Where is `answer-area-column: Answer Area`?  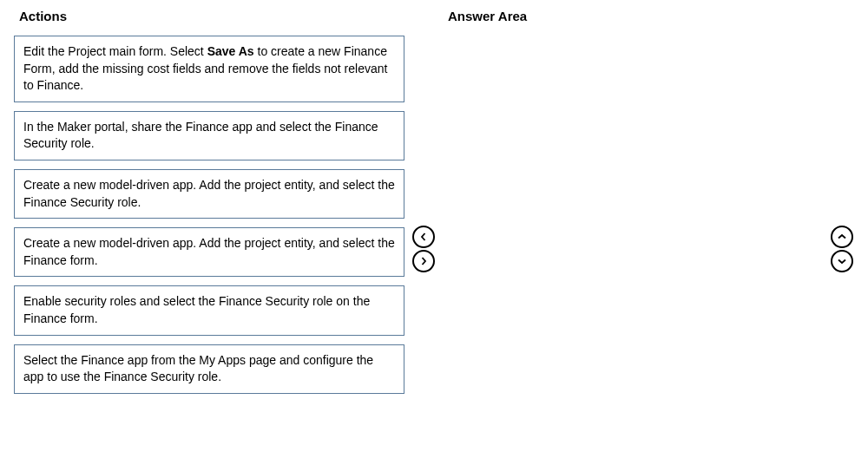 answer-area-column: Answer Area is located at coordinates (633, 23).